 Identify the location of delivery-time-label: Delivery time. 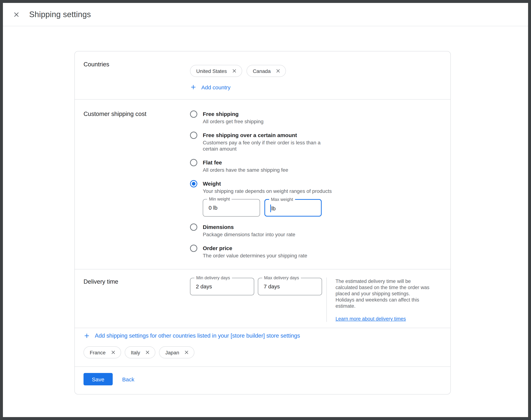
(137, 300).